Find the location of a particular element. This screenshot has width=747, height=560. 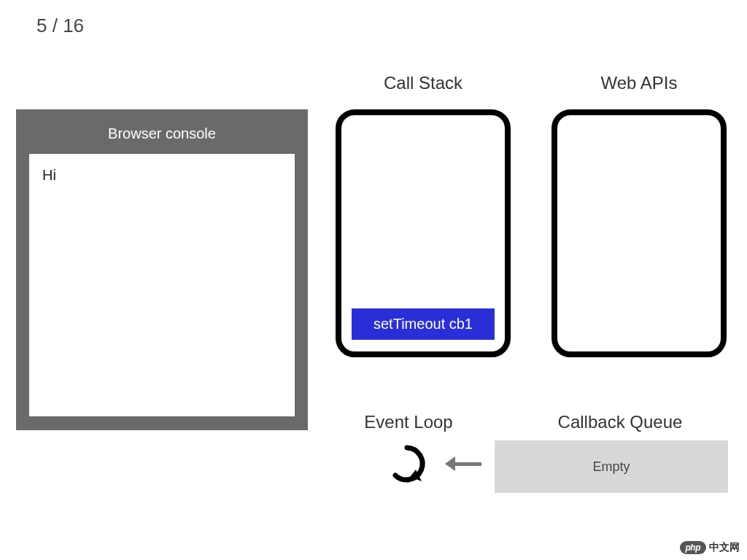

watermark-text: 中文网 is located at coordinates (724, 548).